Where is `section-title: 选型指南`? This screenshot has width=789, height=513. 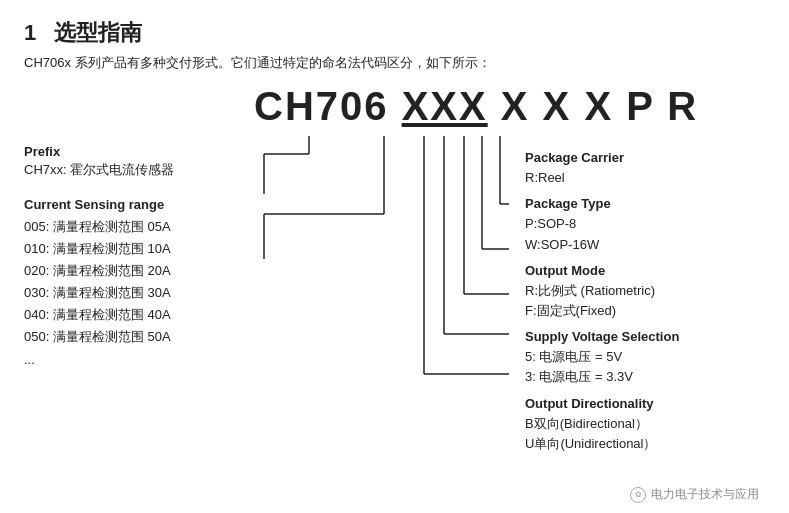
section-title: 选型指南 is located at coordinates (98, 33).